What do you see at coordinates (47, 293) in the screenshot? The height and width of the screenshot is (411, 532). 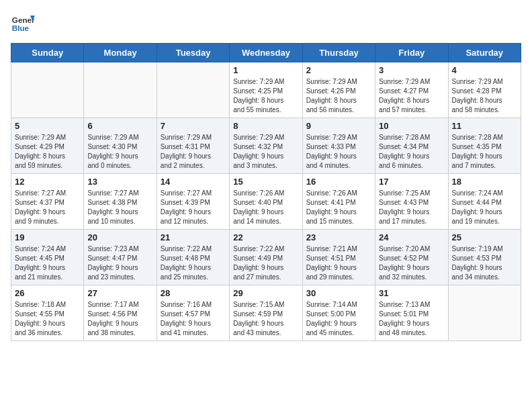 I see `day-number: 26` at bounding box center [47, 293].